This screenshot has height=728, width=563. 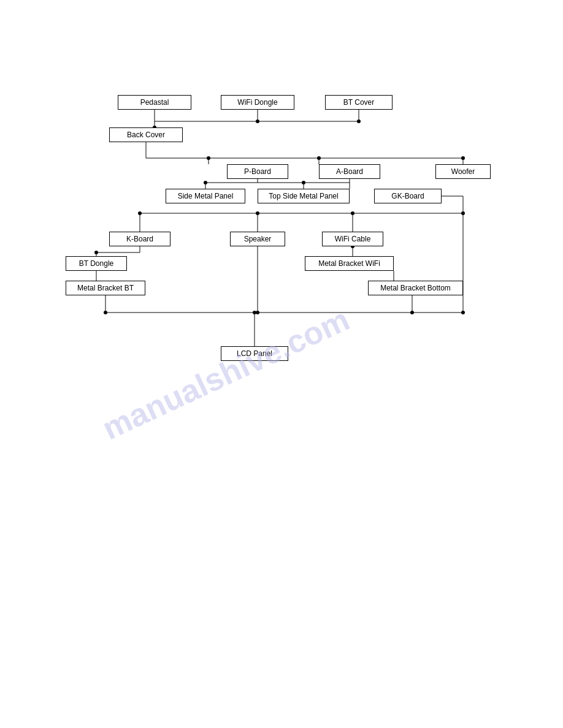 I want to click on node-pedastal: Pedastal, so click(x=155, y=102).